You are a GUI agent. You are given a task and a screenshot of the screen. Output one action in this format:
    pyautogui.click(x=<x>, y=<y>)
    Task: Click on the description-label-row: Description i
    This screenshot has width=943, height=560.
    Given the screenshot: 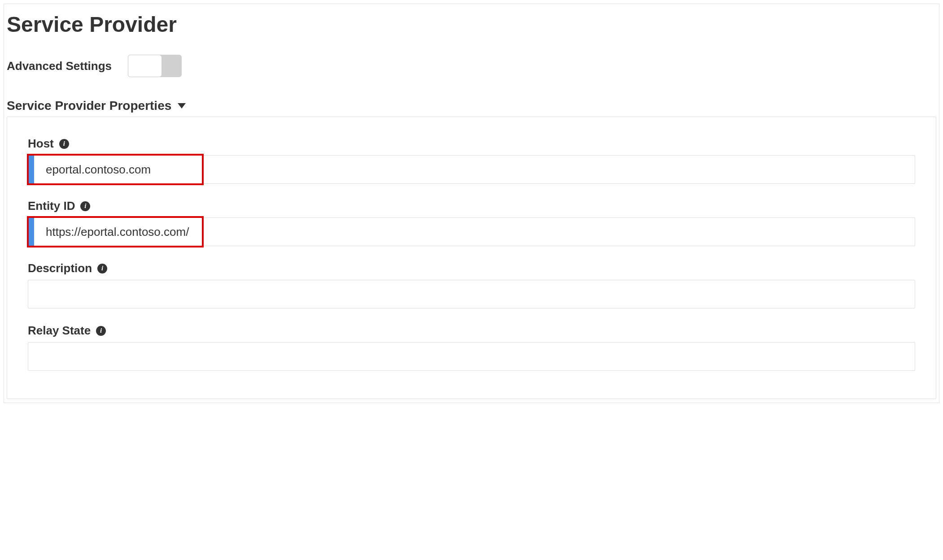 What is the action you would take?
    pyautogui.click(x=472, y=268)
    